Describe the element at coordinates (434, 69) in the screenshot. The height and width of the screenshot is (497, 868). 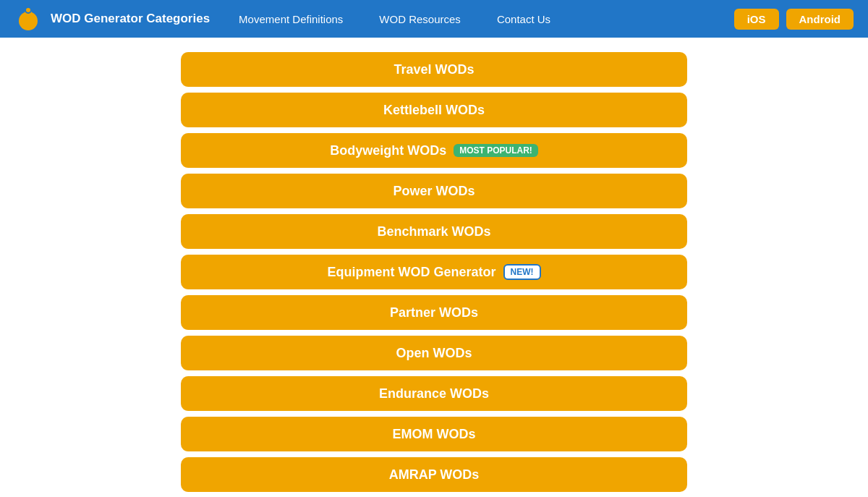
I see `travel-wods-button: Travel WODs` at that location.